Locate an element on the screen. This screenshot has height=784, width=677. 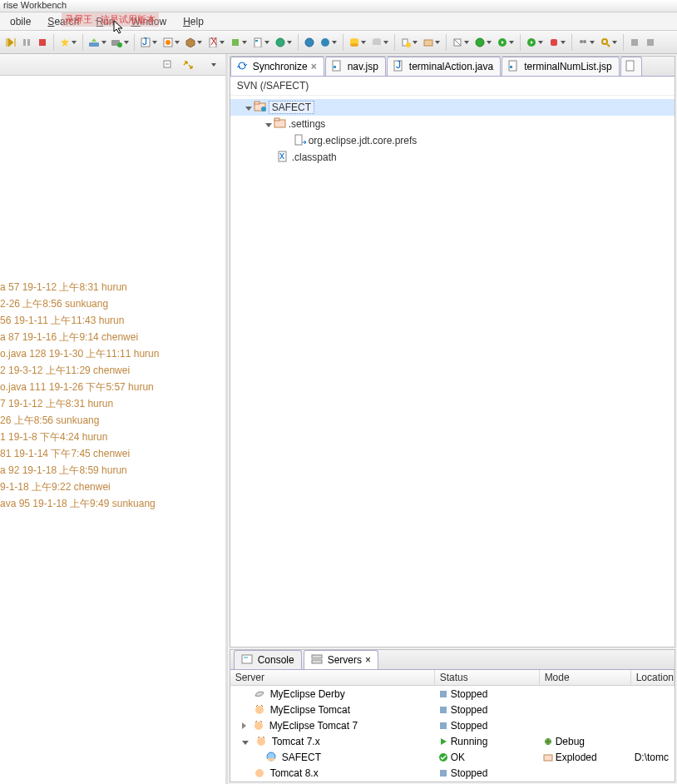
server-run-icon is located at coordinates (120, 42).